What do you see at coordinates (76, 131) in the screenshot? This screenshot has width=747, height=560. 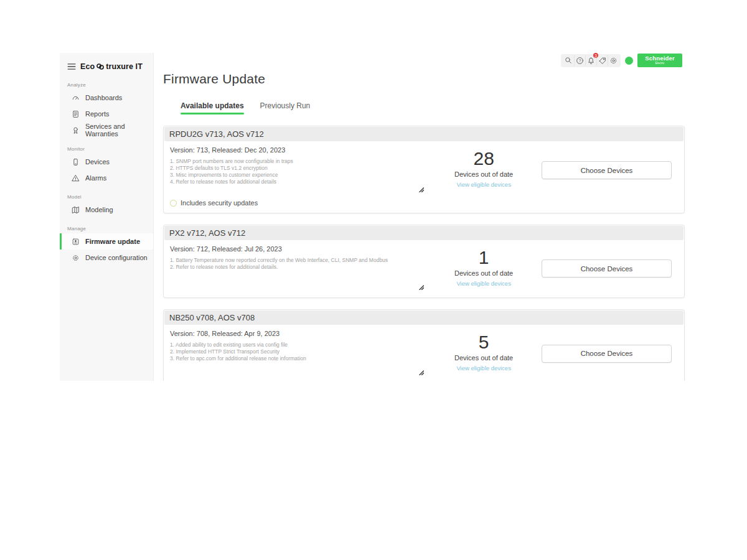 I see `services-warranties-icon` at bounding box center [76, 131].